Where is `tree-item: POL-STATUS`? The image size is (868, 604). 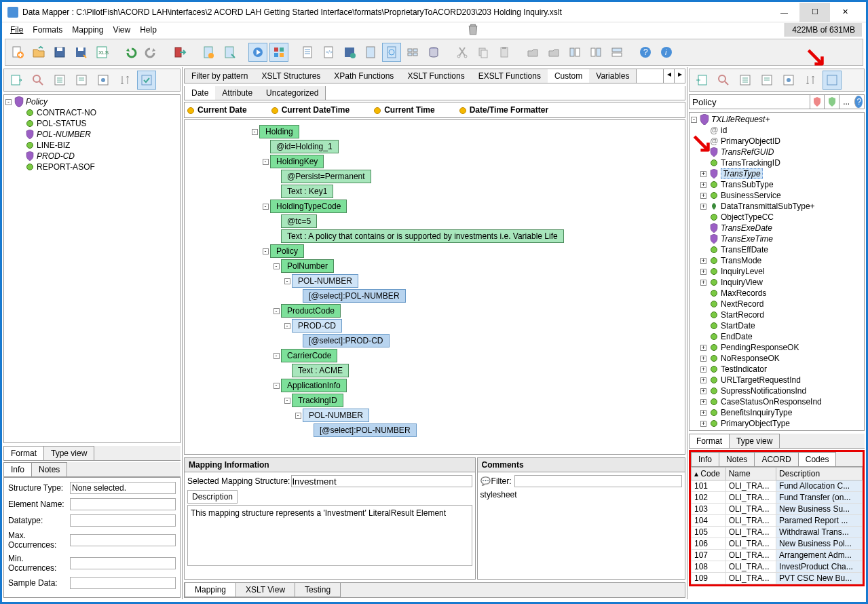 tree-item: POL-STATUS is located at coordinates (98, 124).